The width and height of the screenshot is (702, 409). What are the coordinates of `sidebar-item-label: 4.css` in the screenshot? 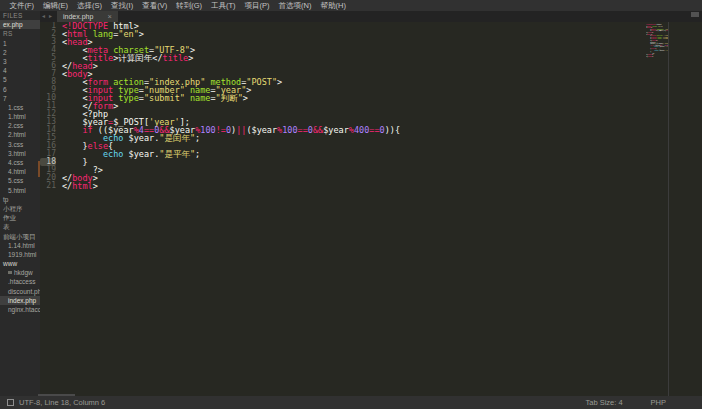 It's located at (16, 162).